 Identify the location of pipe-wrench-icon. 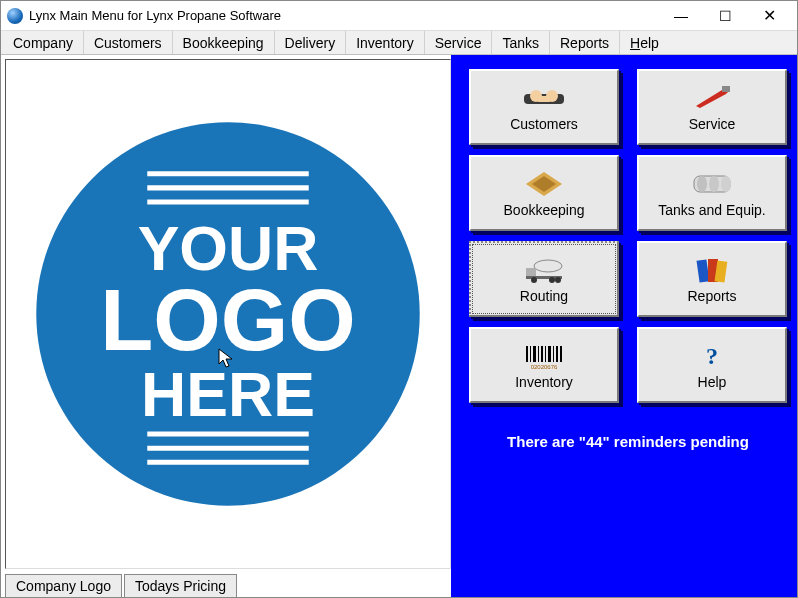
(712, 98).